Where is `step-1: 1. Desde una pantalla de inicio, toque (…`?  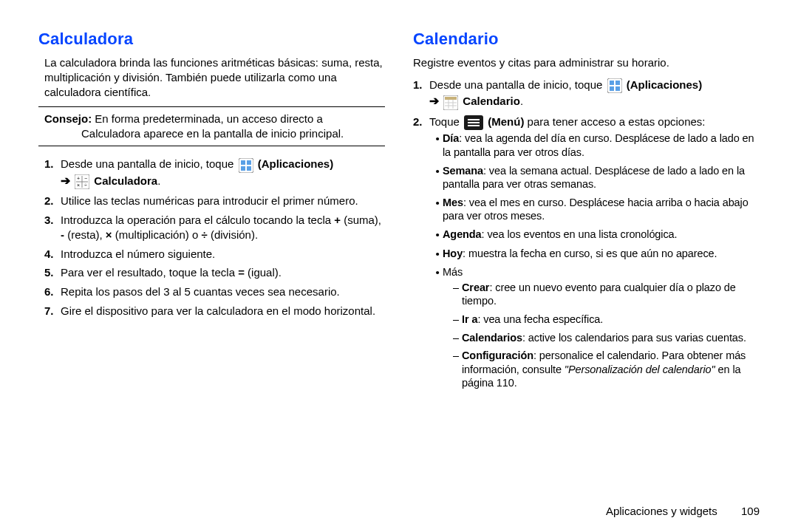
step-1: 1. Desde una pantalla de inicio, toque (… is located at coordinates (214, 173).